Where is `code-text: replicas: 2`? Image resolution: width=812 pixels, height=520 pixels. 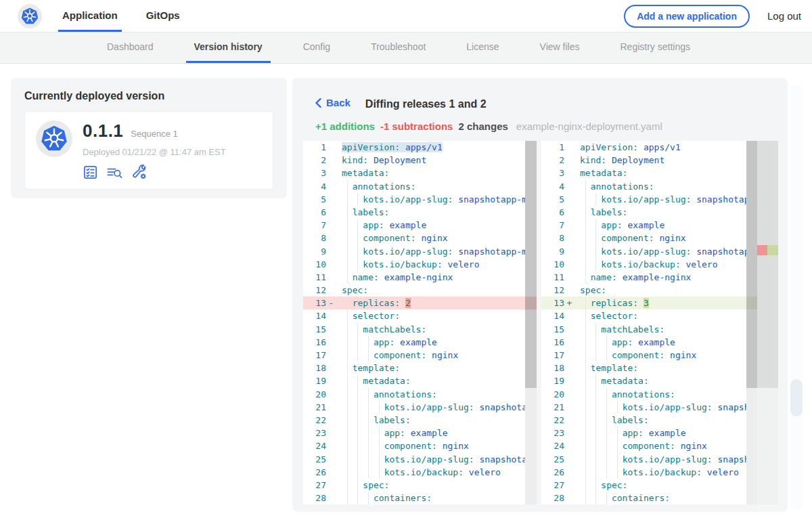 code-text: replicas: 2 is located at coordinates (430, 303).